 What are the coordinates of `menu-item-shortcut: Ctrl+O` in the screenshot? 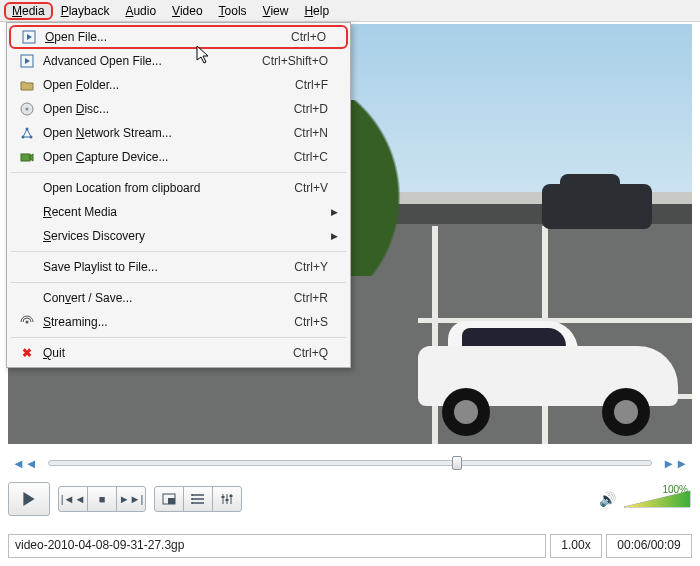 It's located at (308, 37).